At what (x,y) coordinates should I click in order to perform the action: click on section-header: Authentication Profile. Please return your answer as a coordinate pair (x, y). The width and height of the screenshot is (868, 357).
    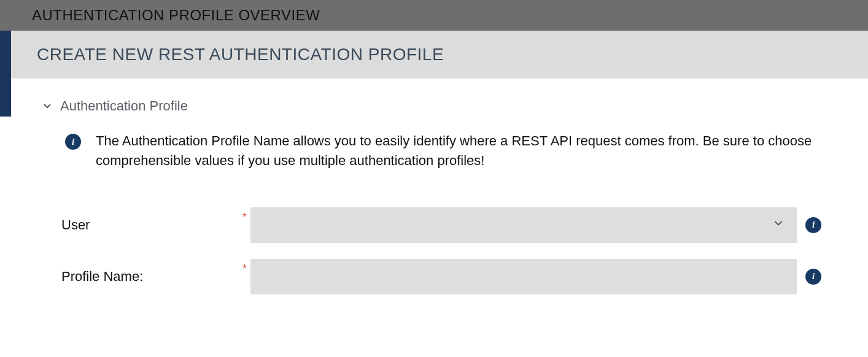
    Looking at the image, I should click on (442, 106).